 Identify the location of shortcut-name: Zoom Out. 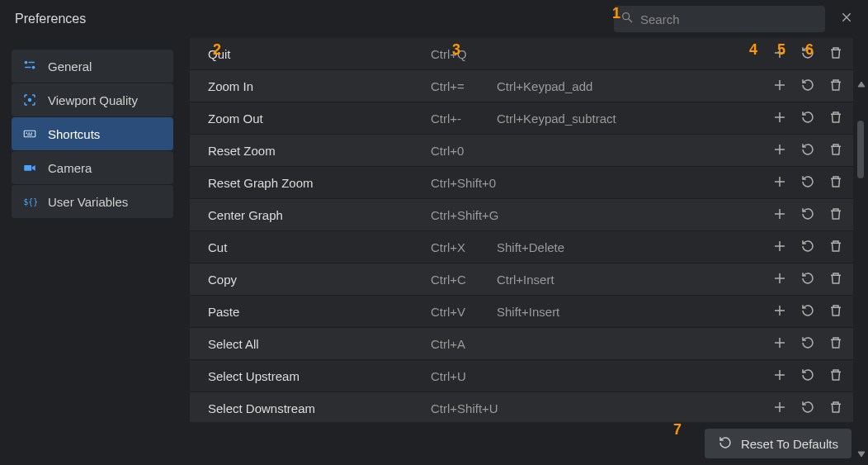
(319, 119).